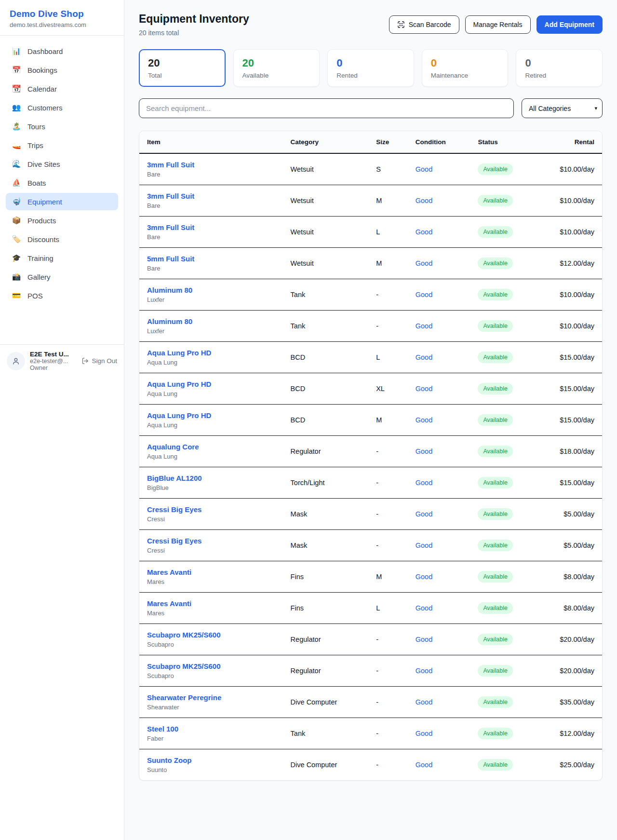 The image size is (617, 840). I want to click on item-name-link: Shearwater Peregrine, so click(211, 697).